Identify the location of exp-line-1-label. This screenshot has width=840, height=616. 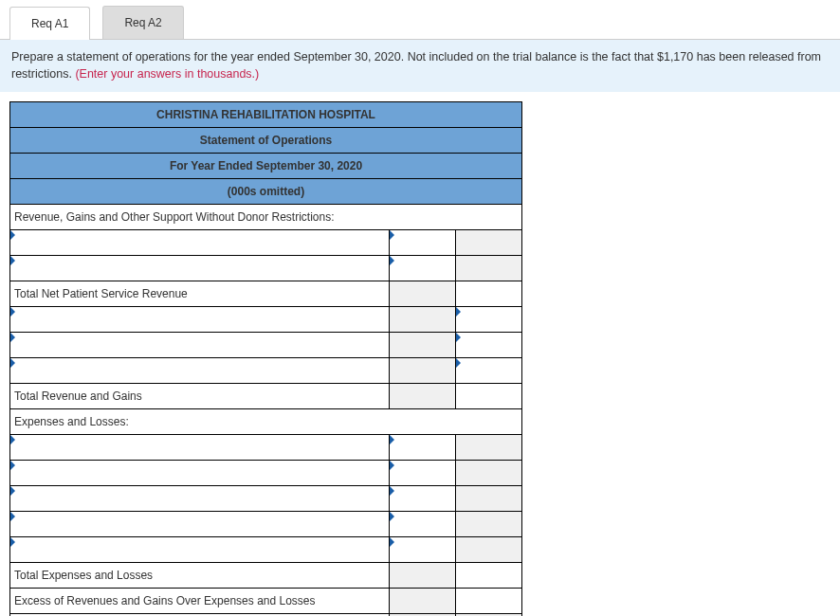
(200, 447).